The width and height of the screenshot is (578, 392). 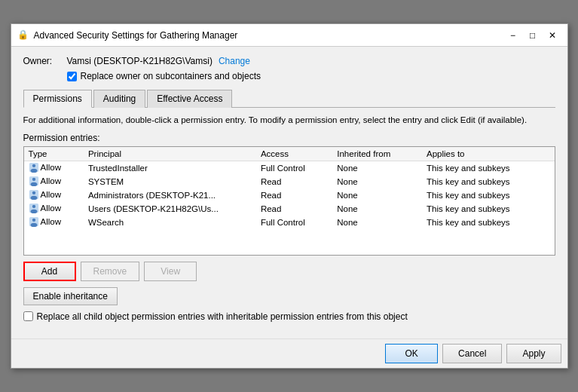 What do you see at coordinates (533, 35) in the screenshot?
I see `maximize-button: □` at bounding box center [533, 35].